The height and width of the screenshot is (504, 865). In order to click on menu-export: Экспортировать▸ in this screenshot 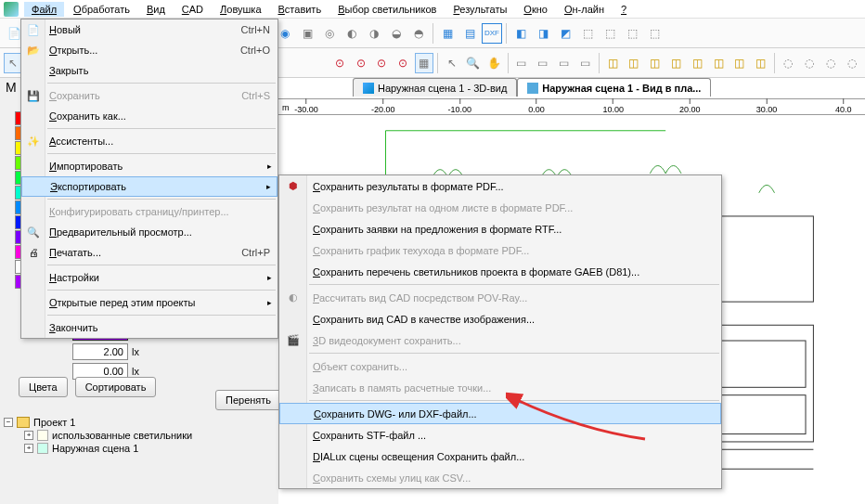, I will do `click(149, 187)`.